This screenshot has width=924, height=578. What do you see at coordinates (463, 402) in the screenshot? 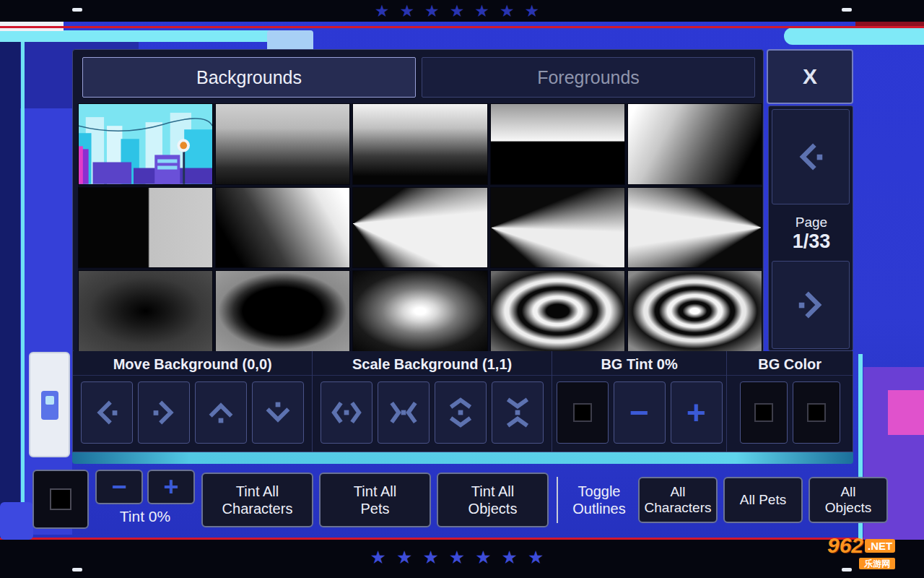
I see `background-controls: Move Background (0,0)` at bounding box center [463, 402].